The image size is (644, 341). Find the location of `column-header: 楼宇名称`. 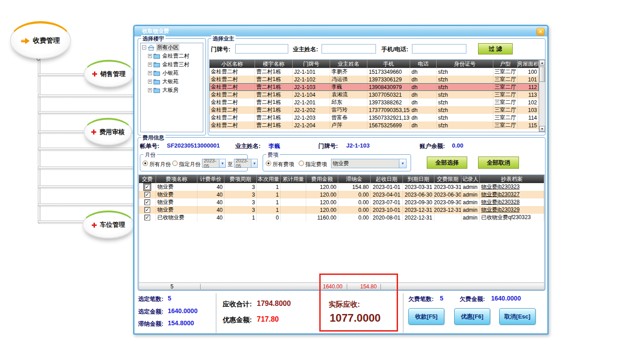

column-header: 楼宇名称 is located at coordinates (274, 64).